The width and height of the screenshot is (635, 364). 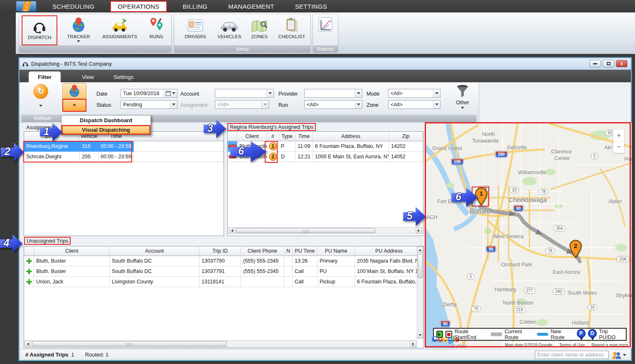 I want to click on callout-2: 2, so click(x=12, y=152).